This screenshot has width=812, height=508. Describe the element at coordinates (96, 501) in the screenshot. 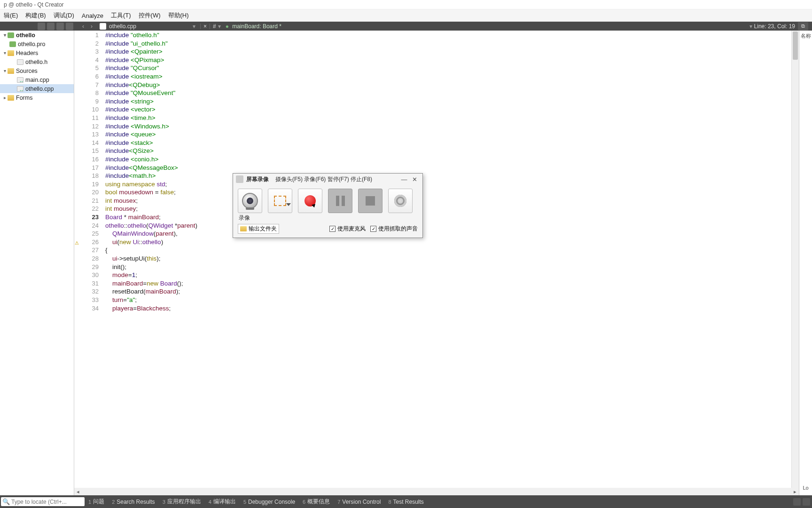

I see `bottom-output-tab: 1问题` at that location.